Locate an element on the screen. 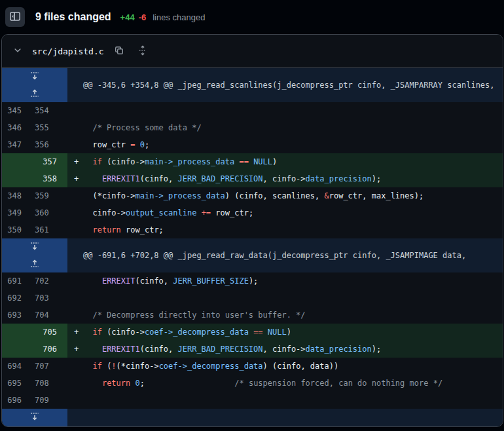  line-number-old: 345 is located at coordinates (18, 111).